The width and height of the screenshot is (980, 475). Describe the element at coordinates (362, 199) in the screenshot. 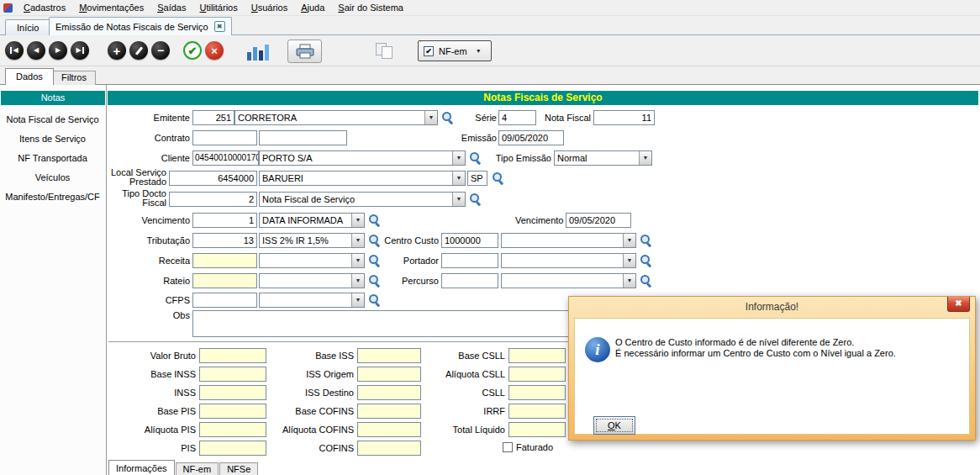

I see `tipo-docto-combo: Nota Fiscal de Serviço ▼` at that location.